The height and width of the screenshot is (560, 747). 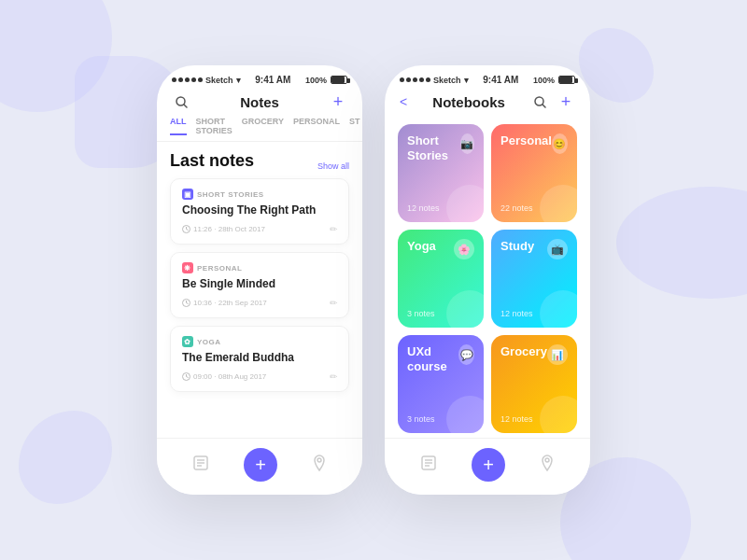 What do you see at coordinates (355, 126) in the screenshot?
I see `tab-st: ST` at bounding box center [355, 126].